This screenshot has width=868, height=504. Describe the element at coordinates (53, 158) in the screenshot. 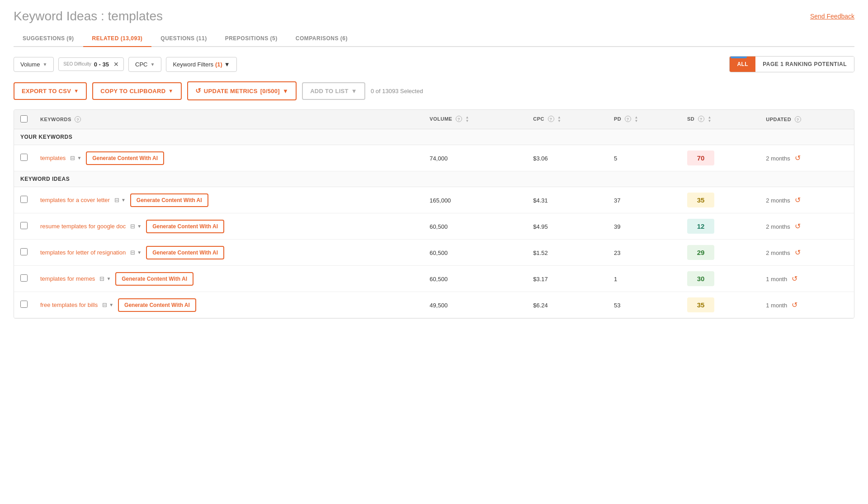

I see `keyword-link: templates` at that location.